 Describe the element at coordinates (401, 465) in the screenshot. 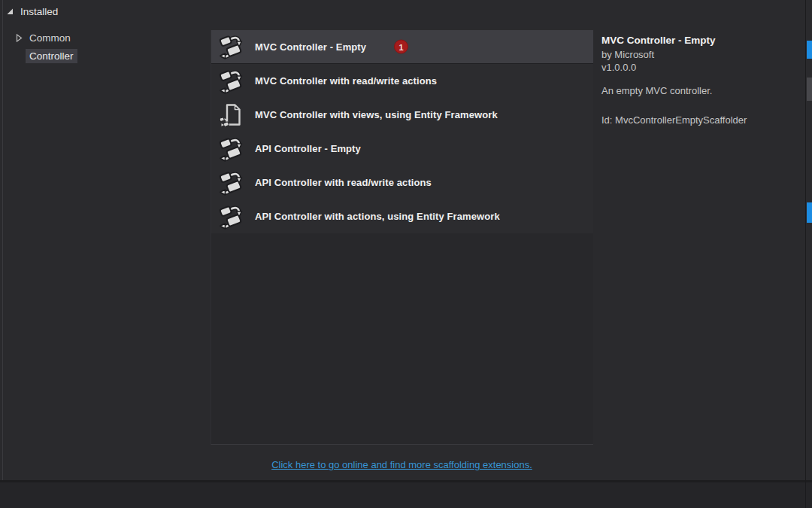

I see `find-more-scaffolding-link: Click here to go online and find more sc…` at that location.